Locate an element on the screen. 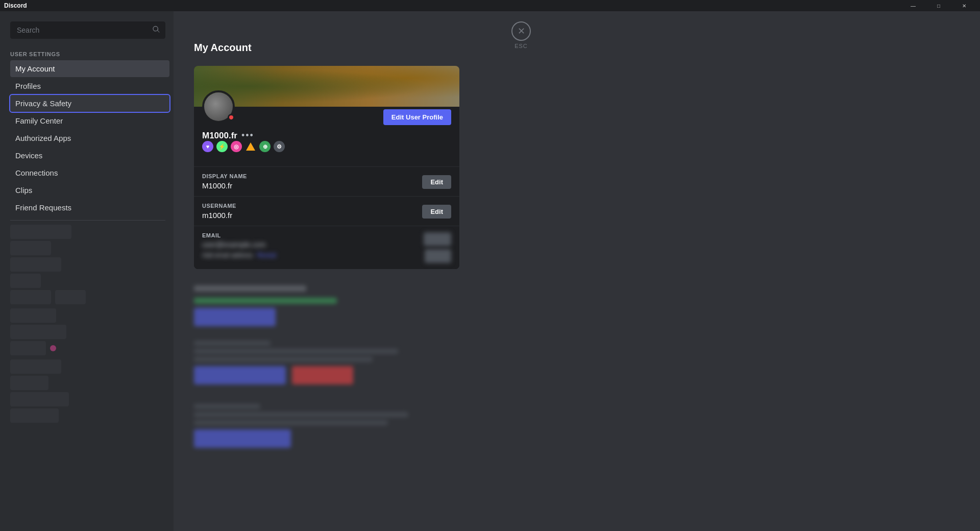 The image size is (980, 531). username-value: m1000.fr is located at coordinates (219, 215).